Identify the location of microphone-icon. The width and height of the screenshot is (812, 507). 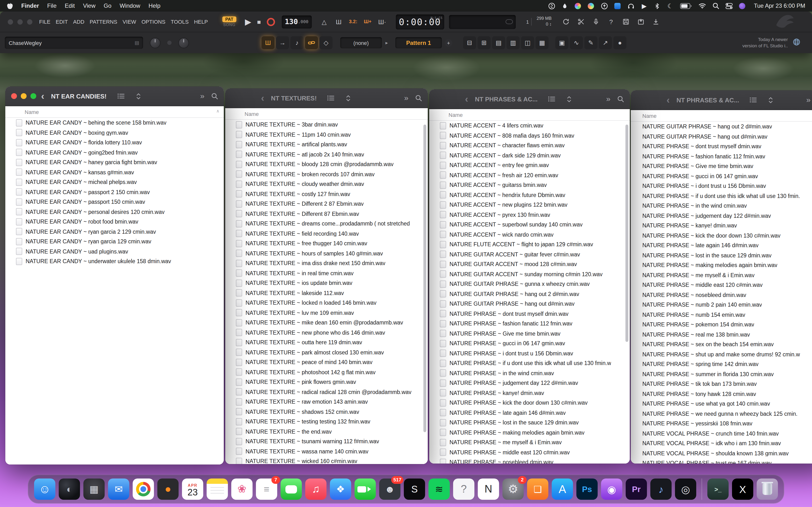
(596, 22).